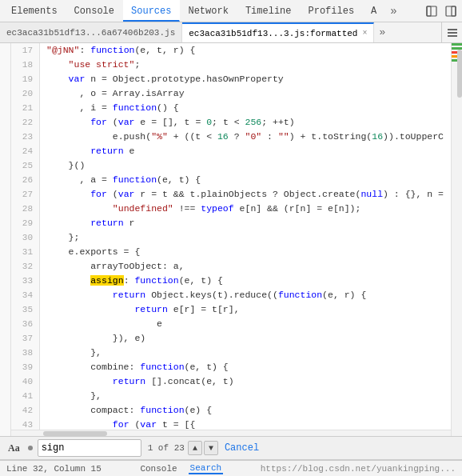 This screenshot has height=476, width=462. I want to click on line-number: 37, so click(26, 338).